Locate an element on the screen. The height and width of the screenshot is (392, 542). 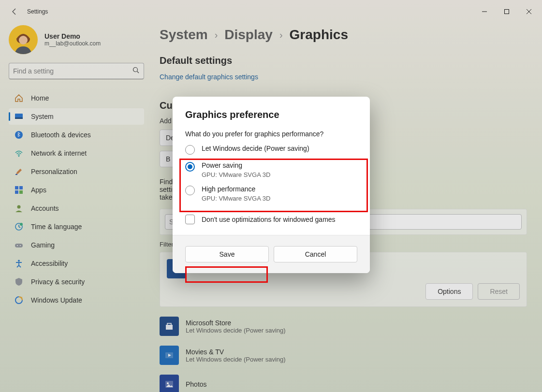
radio-option-power-saving: Power saving GPU: VMware SVGA 3D is located at coordinates (271, 170).